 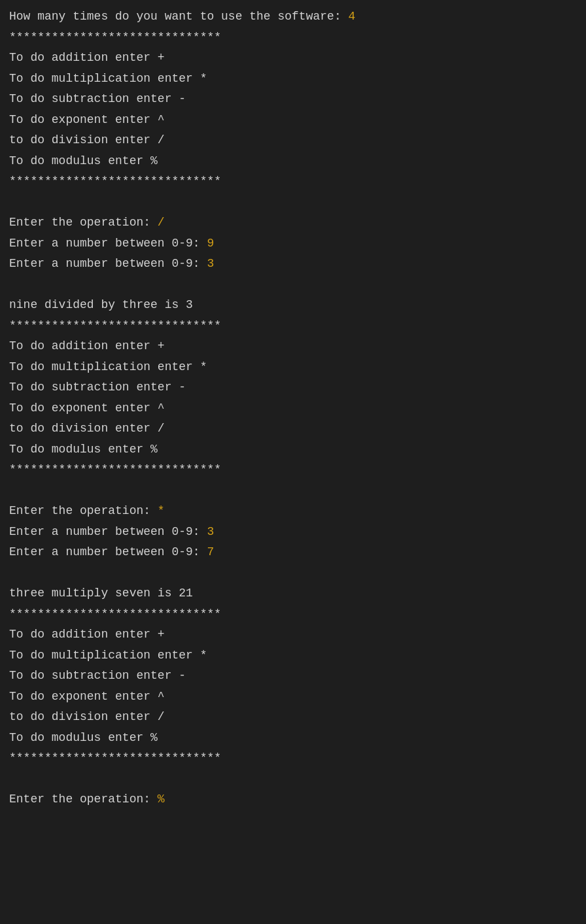 What do you see at coordinates (293, 223) in the screenshot?
I see `terminal-line: Enter the operation: /` at bounding box center [293, 223].